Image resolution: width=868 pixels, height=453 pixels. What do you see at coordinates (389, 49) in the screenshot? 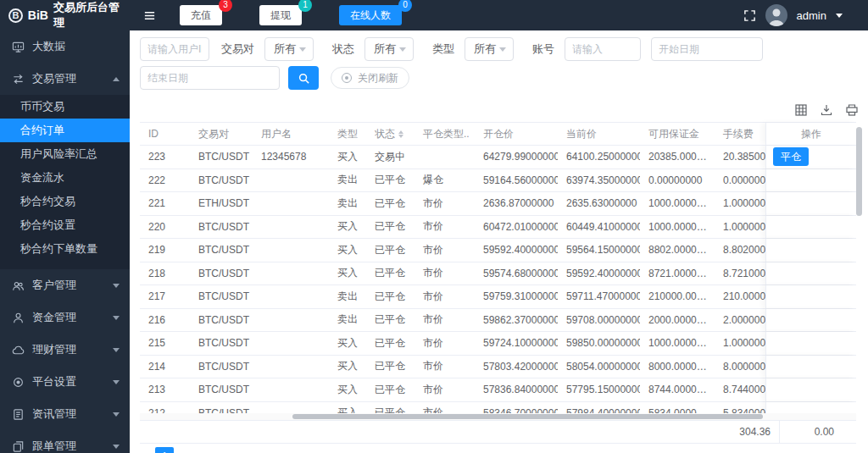
I see `status-select: 所有` at bounding box center [389, 49].